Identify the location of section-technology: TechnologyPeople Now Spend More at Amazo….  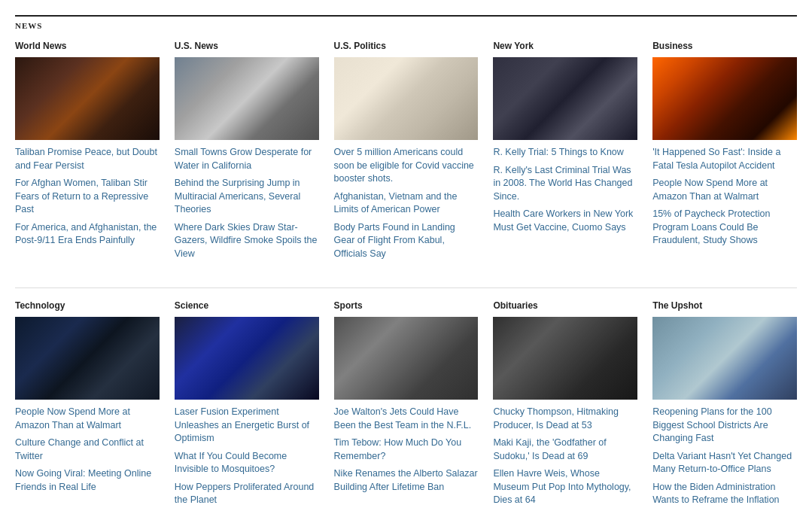
(87, 404).